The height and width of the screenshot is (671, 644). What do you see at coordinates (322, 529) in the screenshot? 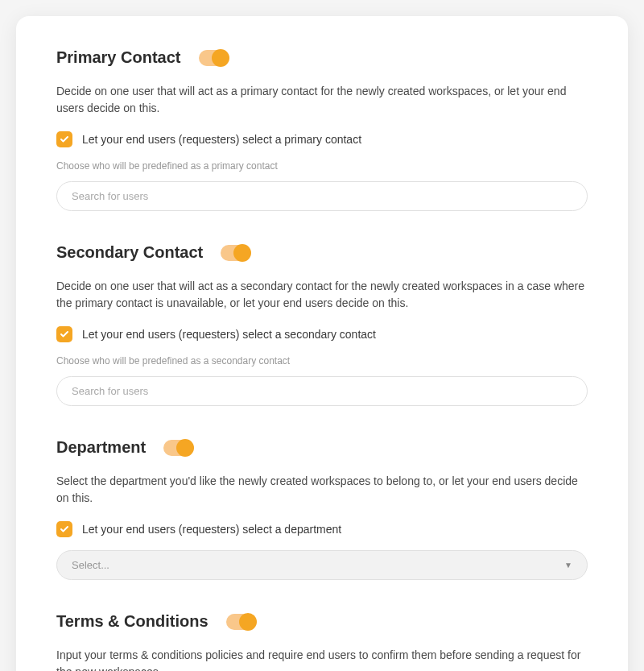
I see `department-checkbox-row: Let your end users (requesters) select a…` at bounding box center [322, 529].